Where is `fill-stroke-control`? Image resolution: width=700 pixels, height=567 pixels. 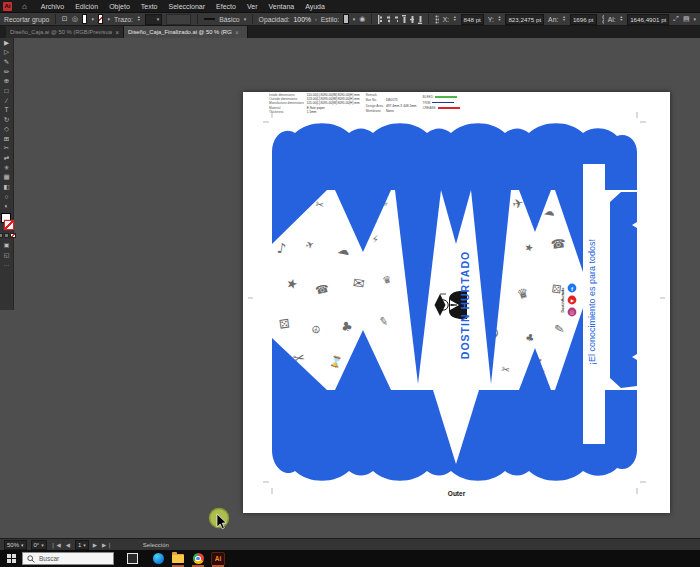 fill-stroke-control is located at coordinates (6, 222).